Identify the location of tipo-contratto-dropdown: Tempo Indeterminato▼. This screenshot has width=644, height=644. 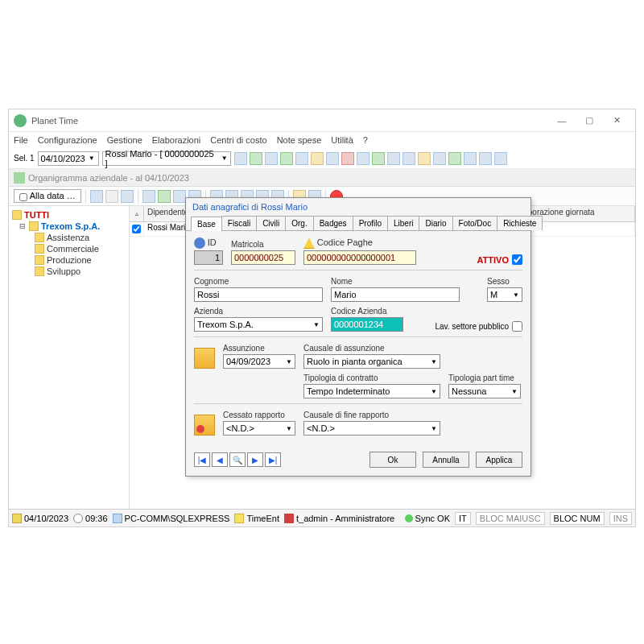
(372, 391).